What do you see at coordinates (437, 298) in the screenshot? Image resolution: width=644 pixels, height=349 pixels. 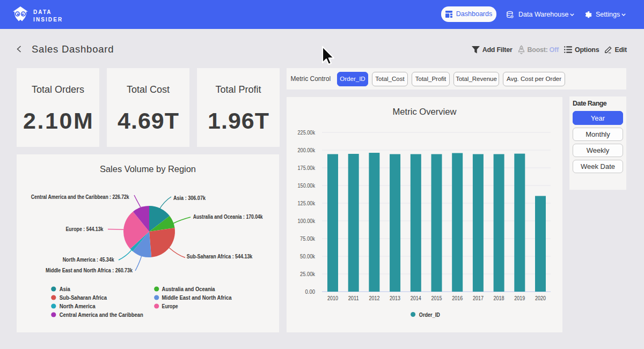 I see `svg-text: 2015` at bounding box center [437, 298].